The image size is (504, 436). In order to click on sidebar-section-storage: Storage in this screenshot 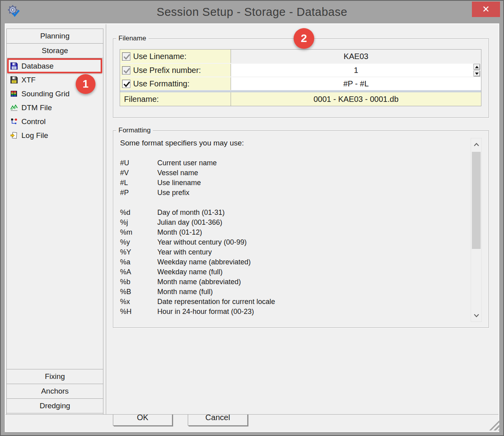, I will do `click(55, 51)`.